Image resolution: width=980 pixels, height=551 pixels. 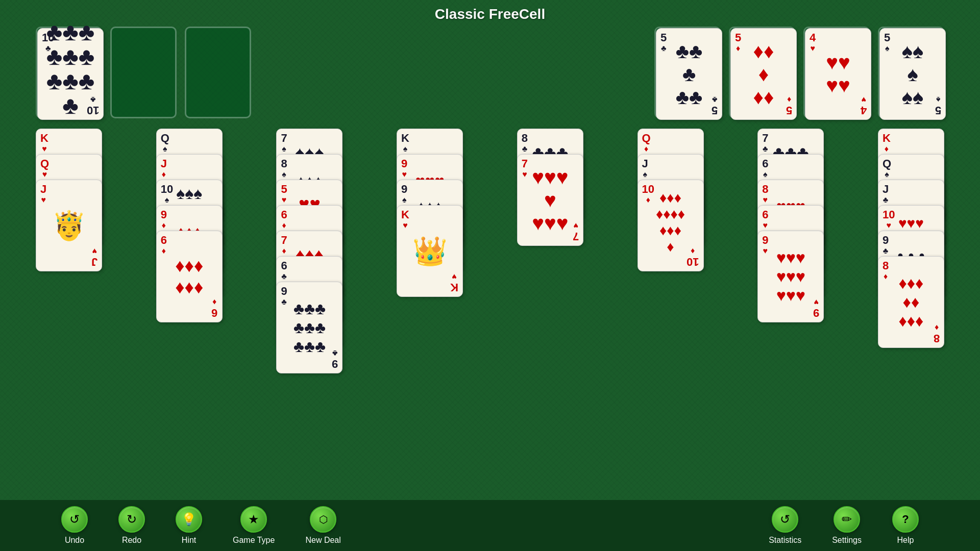 What do you see at coordinates (913, 74) in the screenshot?
I see `card-5s: 5 ♠ ♠♠♠♠♠ 5 ♠` at bounding box center [913, 74].